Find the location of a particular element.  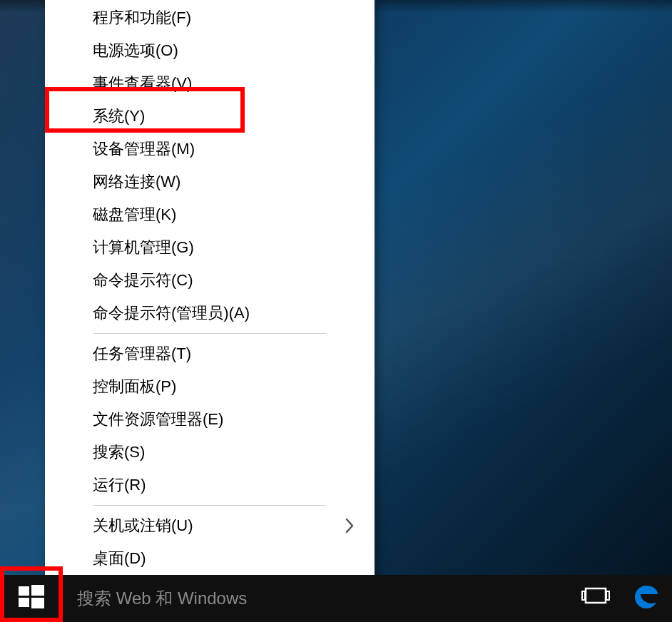

menu-item-label: 磁盘管理(K) is located at coordinates (227, 215).